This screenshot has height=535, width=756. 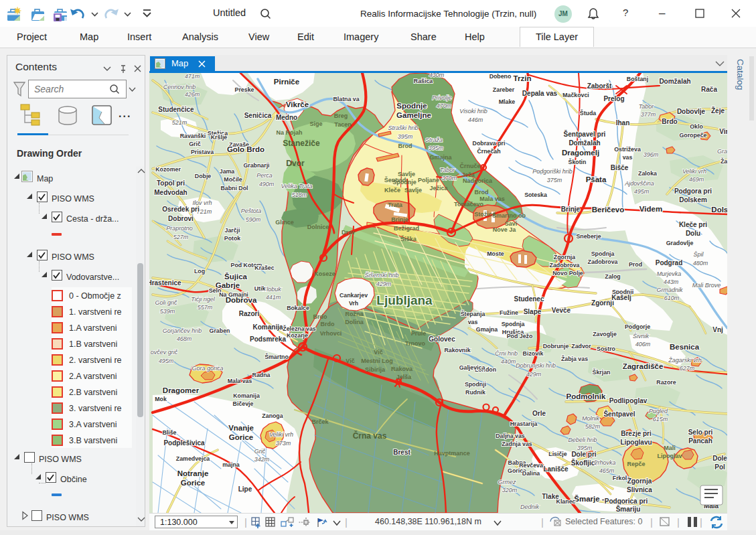 What do you see at coordinates (600, 86) in the screenshot?
I see `svg-text: Zaboršt` at bounding box center [600, 86].